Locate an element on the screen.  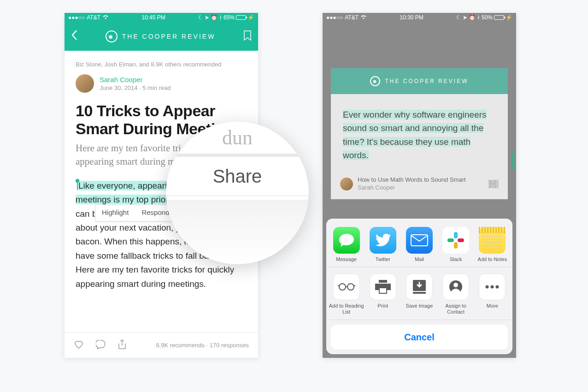
quote-footer: How to Use Math Words to Sound Smart Sar… is located at coordinates (419, 185).